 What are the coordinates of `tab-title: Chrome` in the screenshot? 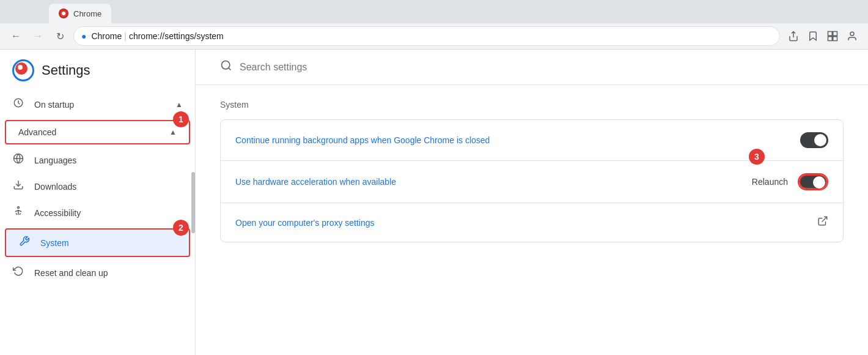 It's located at (87, 13).